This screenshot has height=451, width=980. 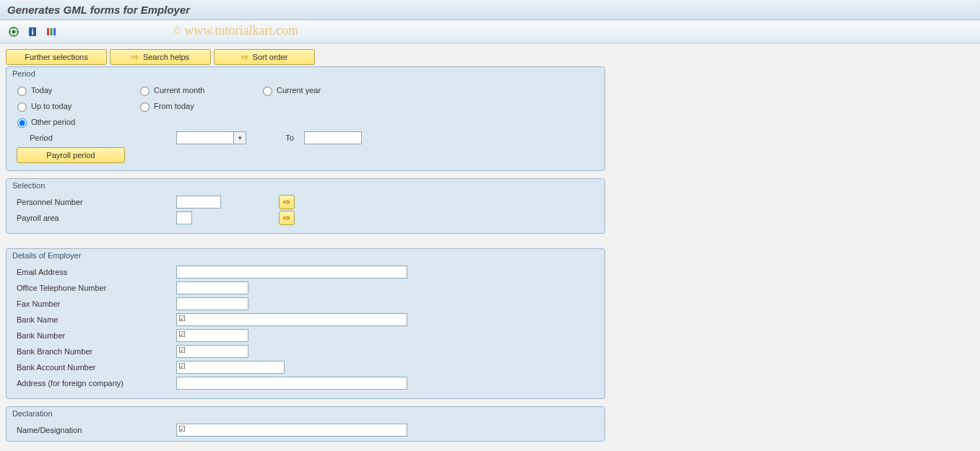 I want to click on radio-current-year-input, so click(x=267, y=91).